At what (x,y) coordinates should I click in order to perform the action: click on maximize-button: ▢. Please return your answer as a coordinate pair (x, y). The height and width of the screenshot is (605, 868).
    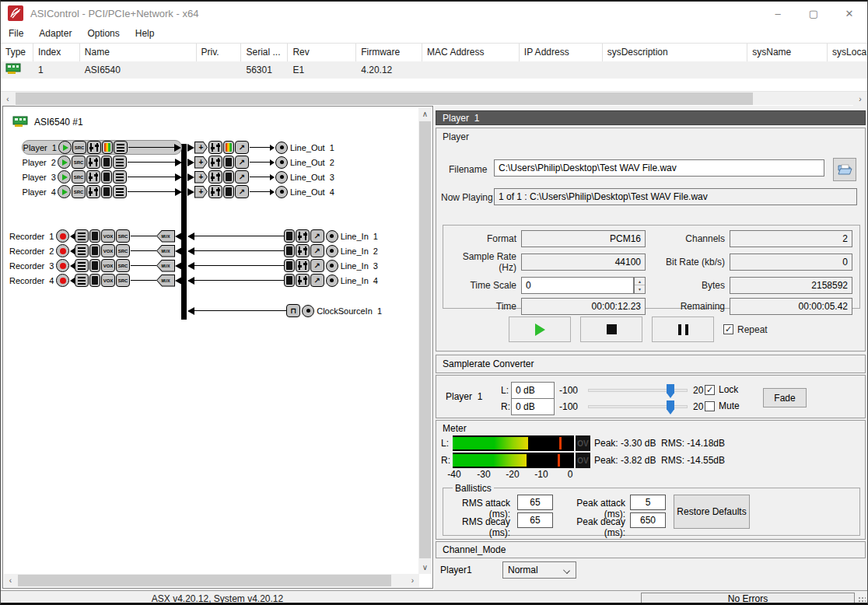
    Looking at the image, I should click on (814, 13).